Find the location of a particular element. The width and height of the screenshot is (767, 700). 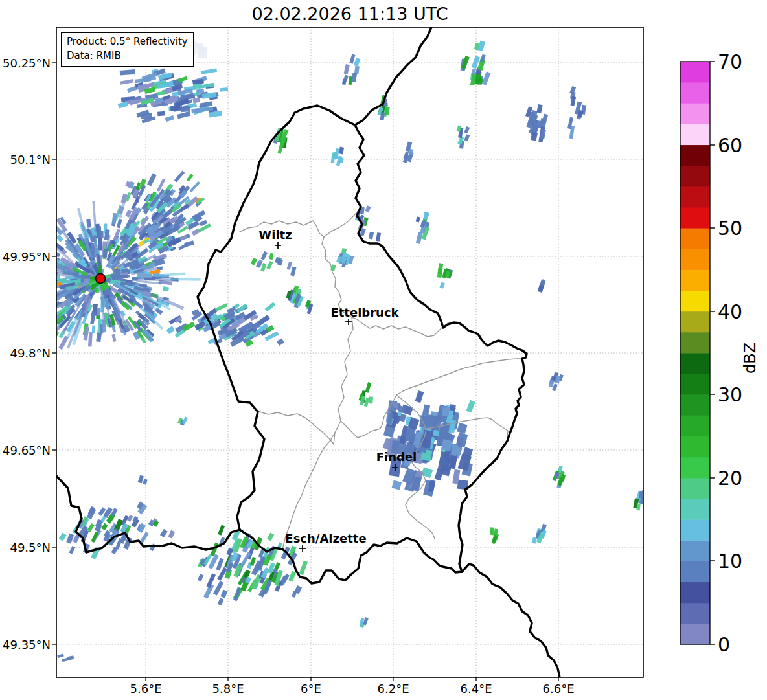

data-source-line: Data: RMIB is located at coordinates (127, 56).